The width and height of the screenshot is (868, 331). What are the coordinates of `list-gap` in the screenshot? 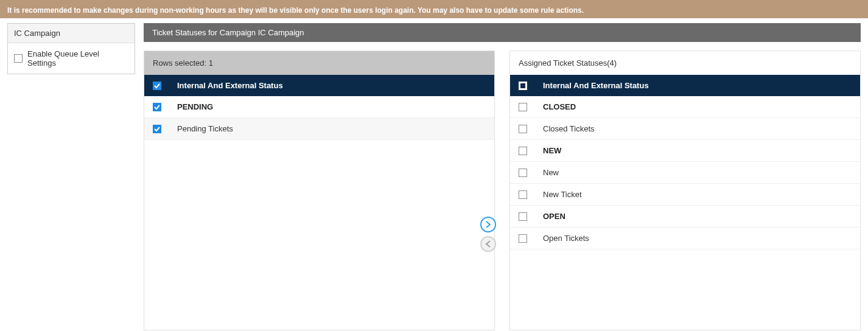 It's located at (502, 190).